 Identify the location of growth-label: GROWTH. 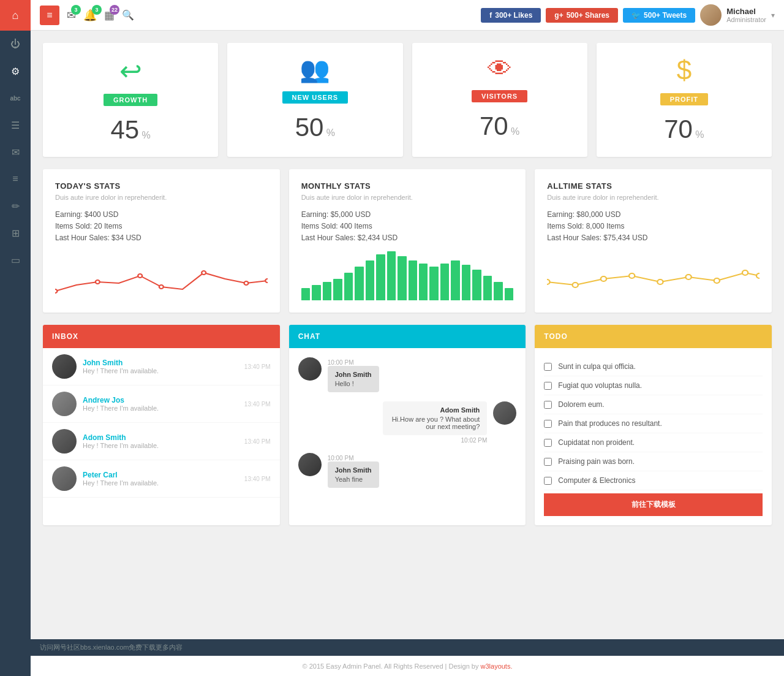
(130, 100).